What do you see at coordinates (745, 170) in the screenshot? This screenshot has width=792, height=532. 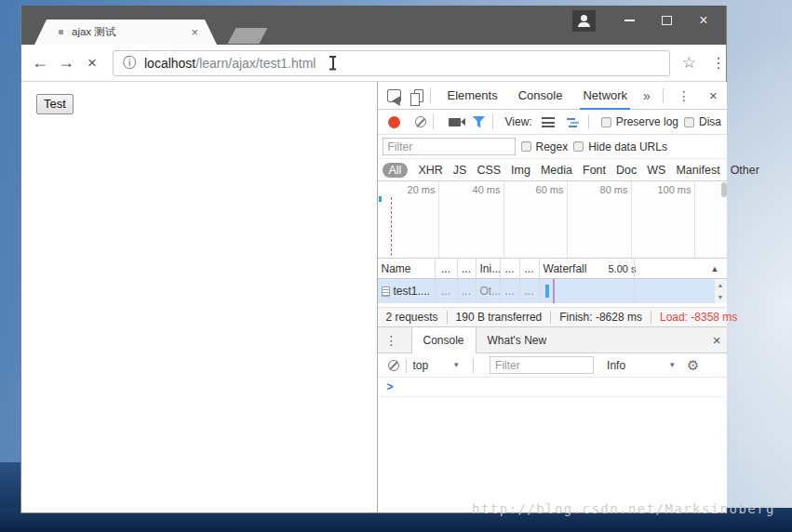 I see `type-filter-other: Other` at bounding box center [745, 170].